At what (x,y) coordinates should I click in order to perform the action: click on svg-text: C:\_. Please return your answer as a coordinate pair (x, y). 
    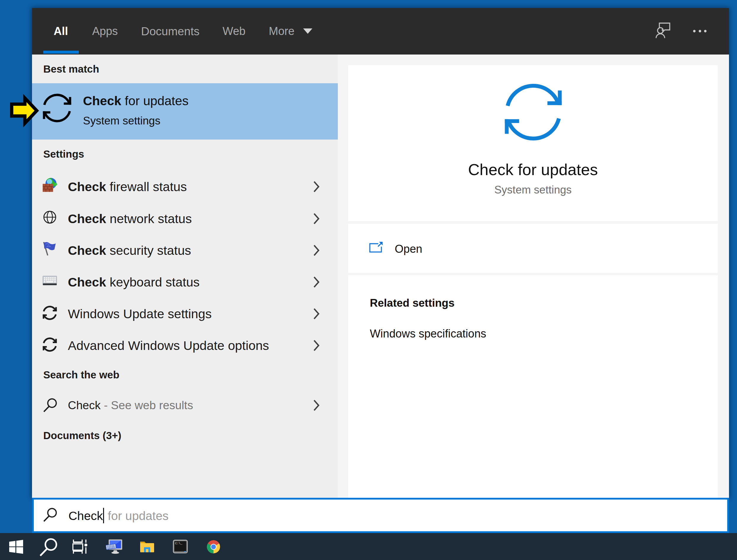
    Looking at the image, I should click on (179, 544).